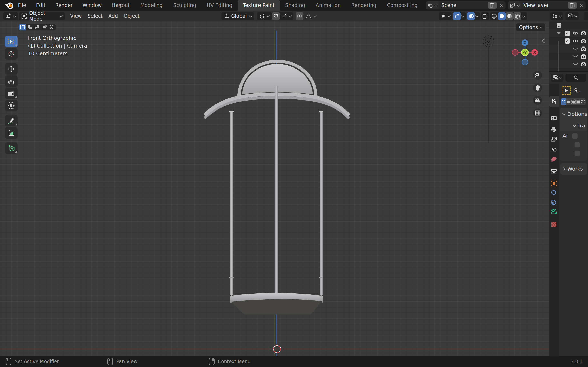  Describe the element at coordinates (515, 52) in the screenshot. I see `gizmo-neg-x-ball` at that location.